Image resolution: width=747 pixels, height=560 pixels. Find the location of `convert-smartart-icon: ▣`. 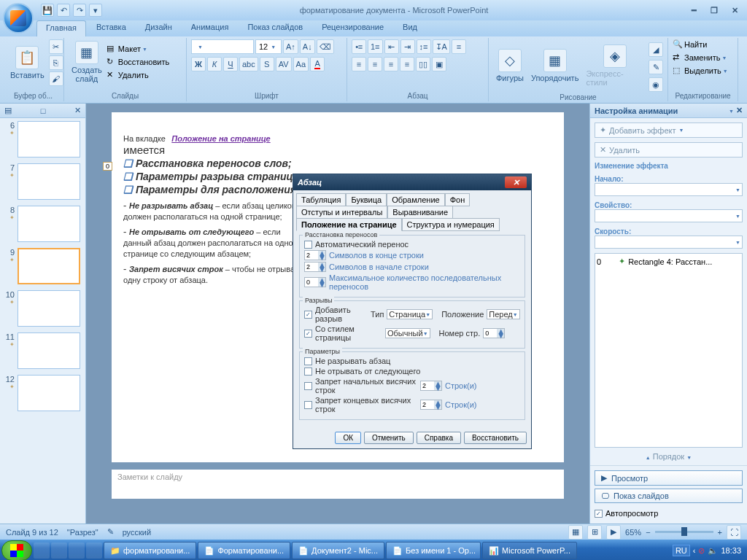

convert-smartart-icon: ▣ is located at coordinates (439, 64).